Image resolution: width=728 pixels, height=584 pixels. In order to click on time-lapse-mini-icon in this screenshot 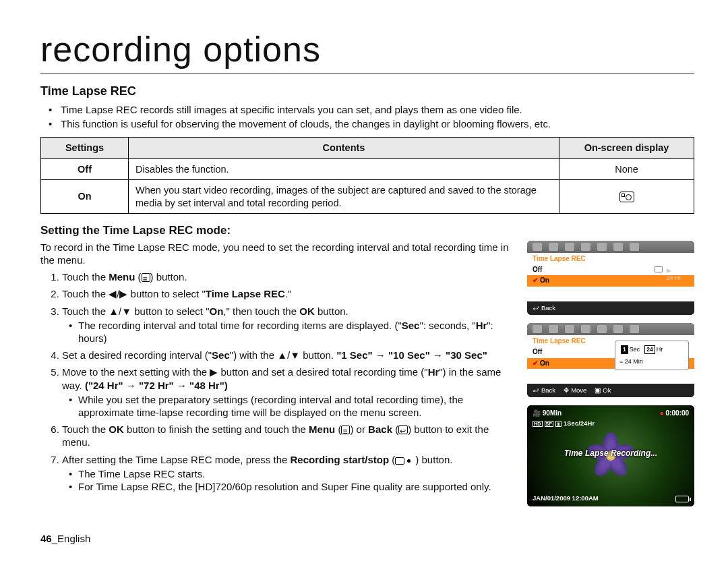, I will do `click(659, 270)`.